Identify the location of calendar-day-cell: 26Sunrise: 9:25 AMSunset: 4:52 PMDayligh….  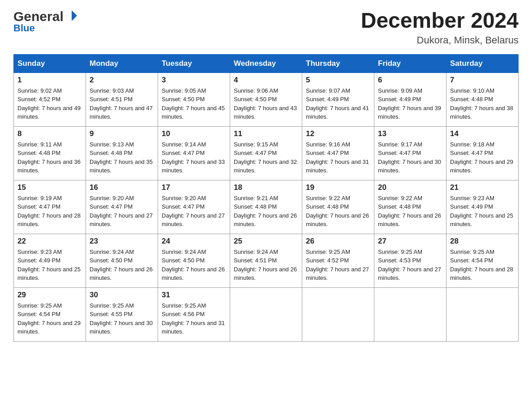
(339, 261).